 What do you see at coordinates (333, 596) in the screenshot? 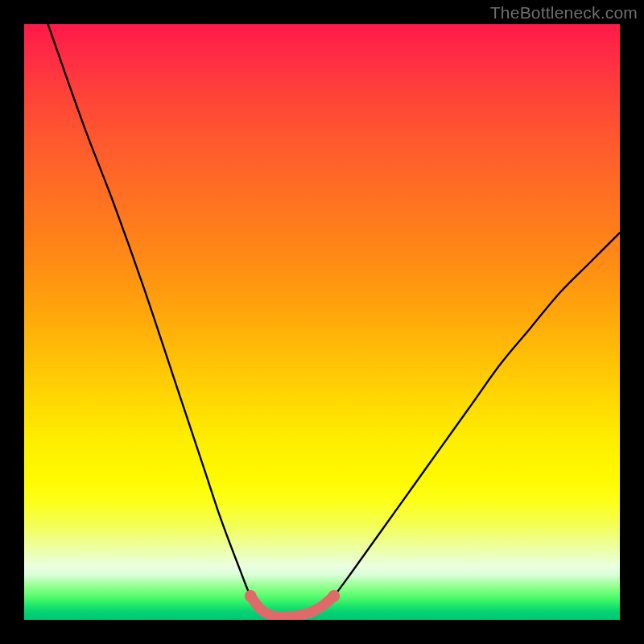
I see `valley-dot-right` at bounding box center [333, 596].